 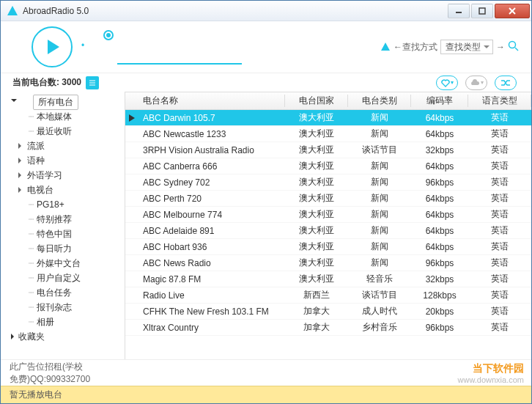 What do you see at coordinates (328, 166) in the screenshot?
I see `table-row: ABC Canberra 666澳大利亚新闻64kbps英语` at bounding box center [328, 166].